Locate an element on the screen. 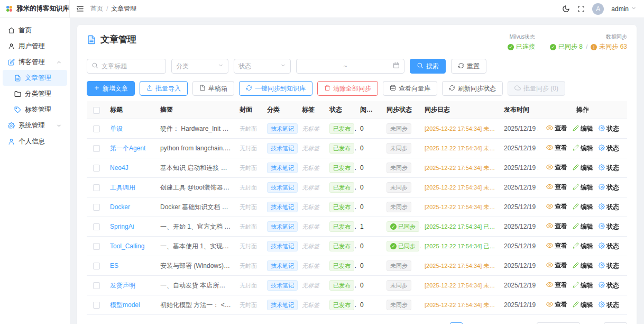  sidebar-item-home: 首页 is located at coordinates (35, 30).